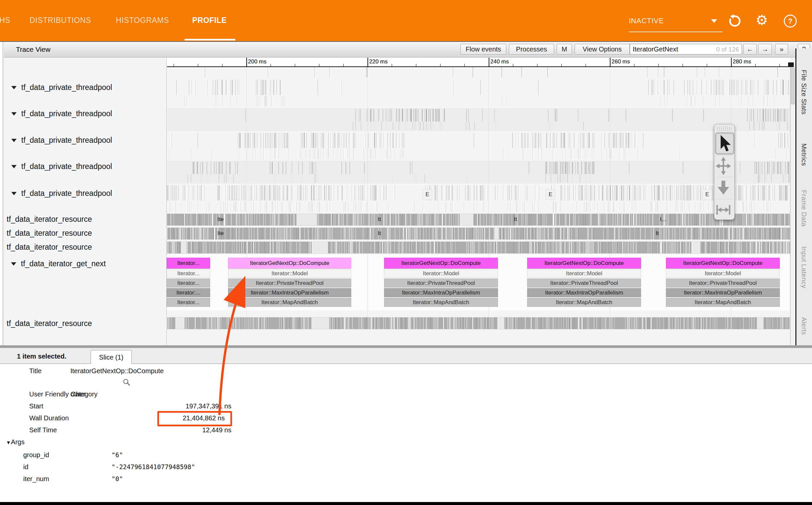 The width and height of the screenshot is (812, 505). I want to click on select-tool-button, so click(725, 144).